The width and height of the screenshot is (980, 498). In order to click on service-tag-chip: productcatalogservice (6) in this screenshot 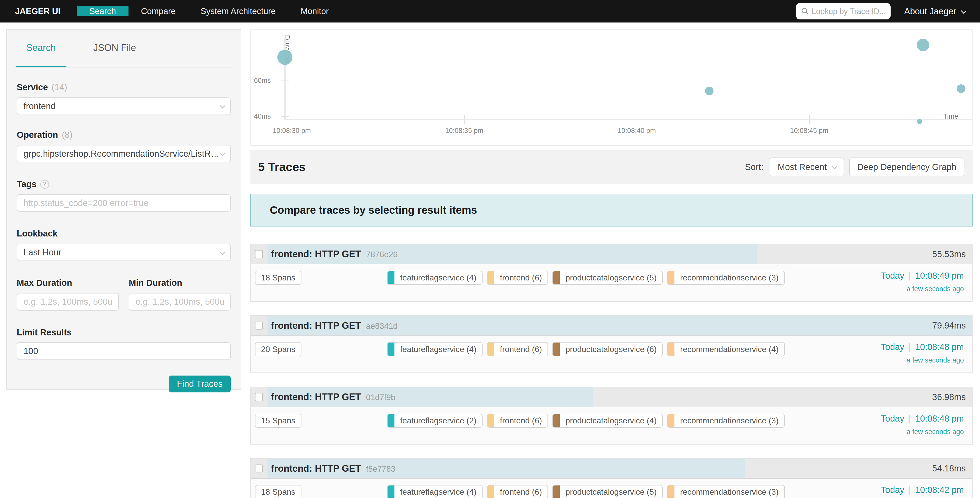, I will do `click(608, 349)`.